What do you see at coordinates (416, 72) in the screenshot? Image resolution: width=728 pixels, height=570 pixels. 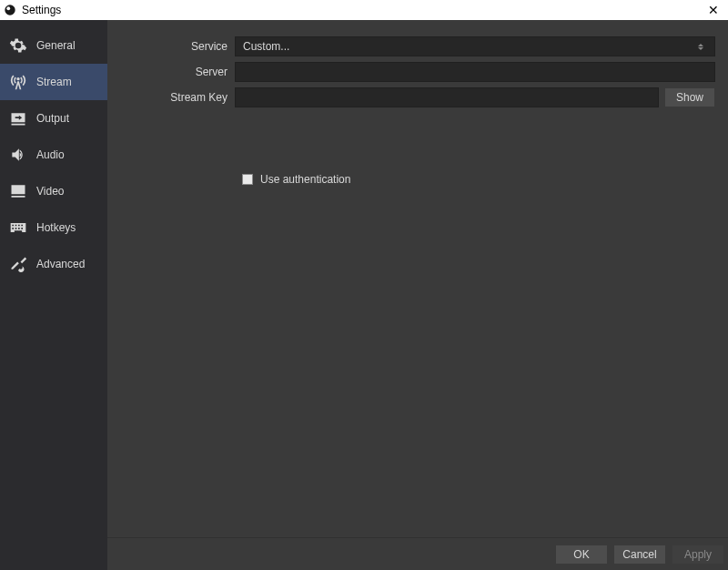 I see `server-row: Server` at bounding box center [416, 72].